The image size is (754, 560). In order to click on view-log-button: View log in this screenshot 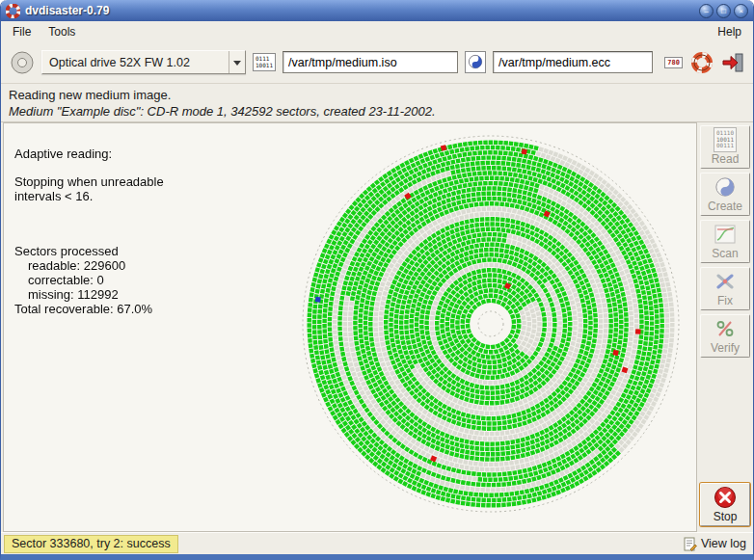, I will do `click(716, 544)`.